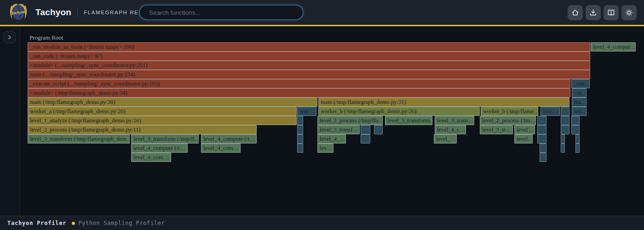 Image resolution: width=644 pixels, height=230 pixels. What do you see at coordinates (454, 121) in the screenshot?
I see `flame-frame: level_3_trans…` at bounding box center [454, 121].